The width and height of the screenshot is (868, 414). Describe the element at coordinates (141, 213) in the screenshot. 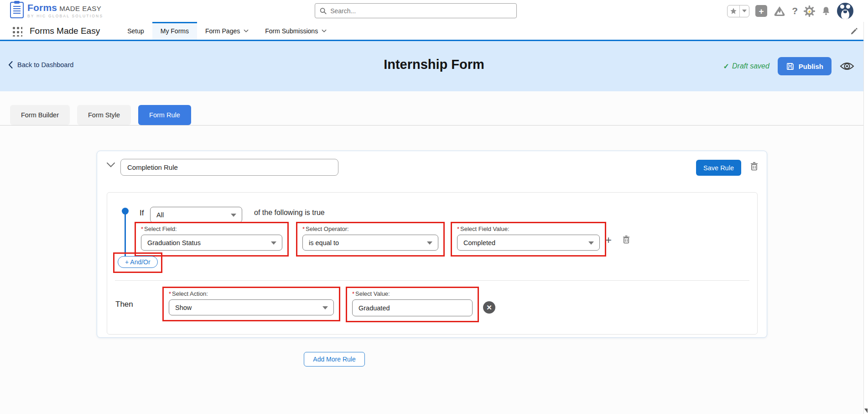

I see `if-label: If` at that location.